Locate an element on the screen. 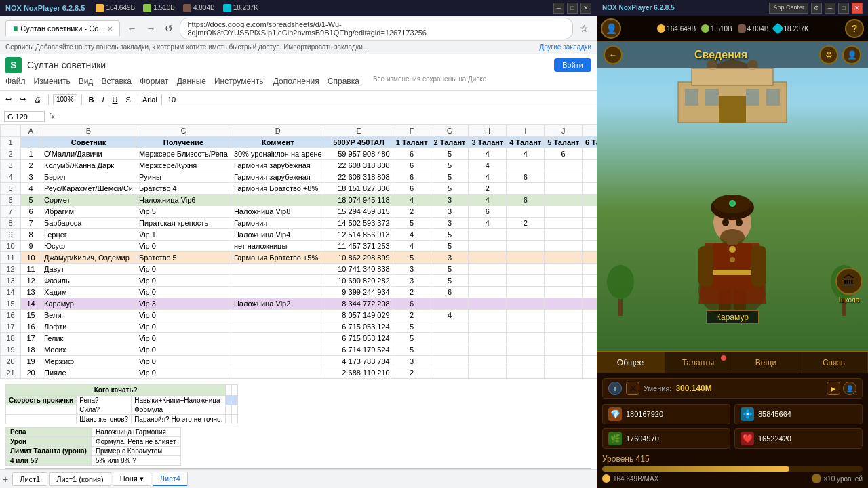  nox-minimize: ─ is located at coordinates (559, 8).